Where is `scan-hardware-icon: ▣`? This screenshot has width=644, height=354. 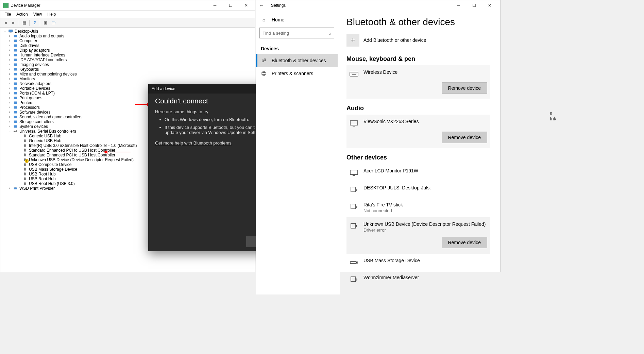 scan-hardware-icon: ▣ is located at coordinates (45, 23).